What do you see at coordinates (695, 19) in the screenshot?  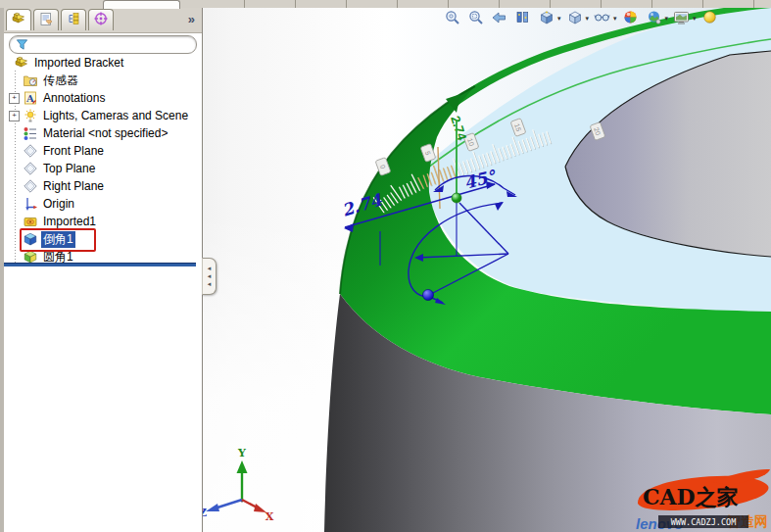 I see `view-settings-button-dropdown: ▾` at bounding box center [695, 19].